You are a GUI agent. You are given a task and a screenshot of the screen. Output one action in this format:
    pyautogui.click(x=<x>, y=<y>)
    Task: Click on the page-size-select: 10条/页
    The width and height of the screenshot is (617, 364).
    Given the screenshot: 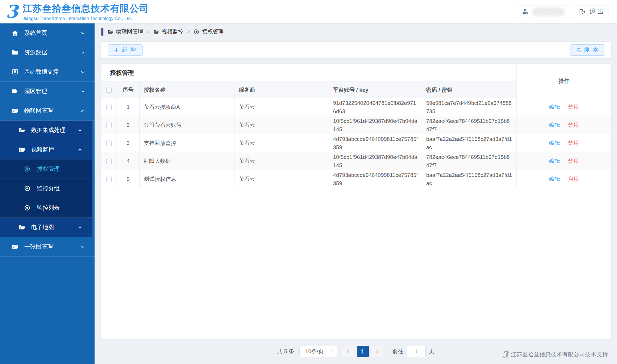 What is the action you would take?
    pyautogui.click(x=318, y=351)
    